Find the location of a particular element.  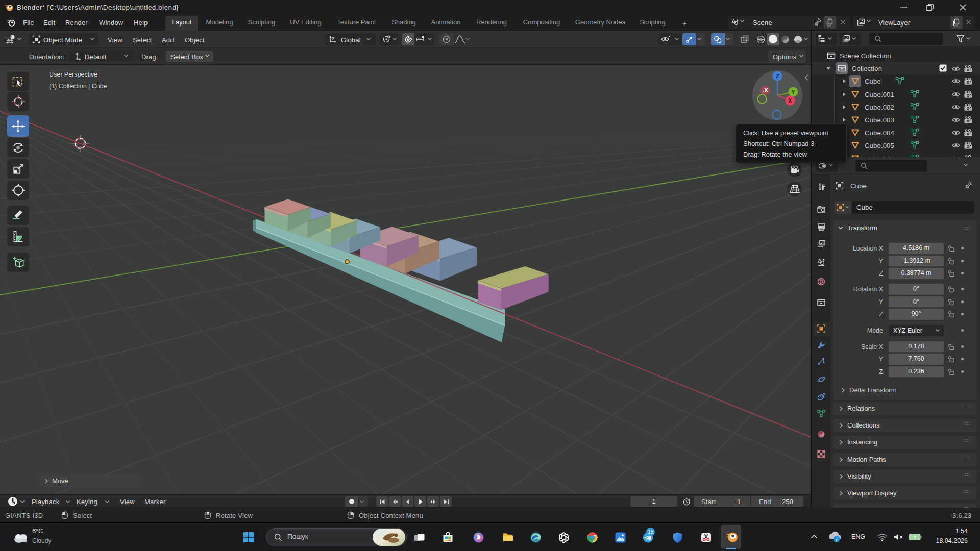

svg-text: X is located at coordinates (790, 101).